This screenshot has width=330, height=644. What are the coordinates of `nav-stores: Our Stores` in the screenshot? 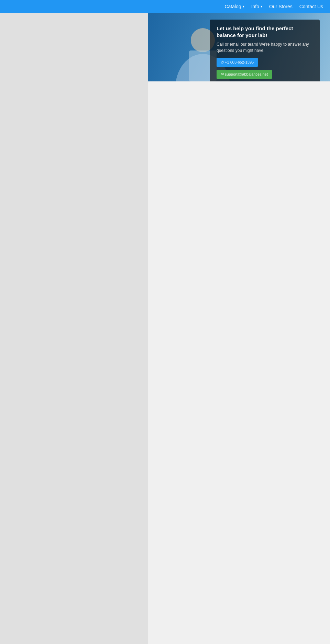 It's located at (281, 7).